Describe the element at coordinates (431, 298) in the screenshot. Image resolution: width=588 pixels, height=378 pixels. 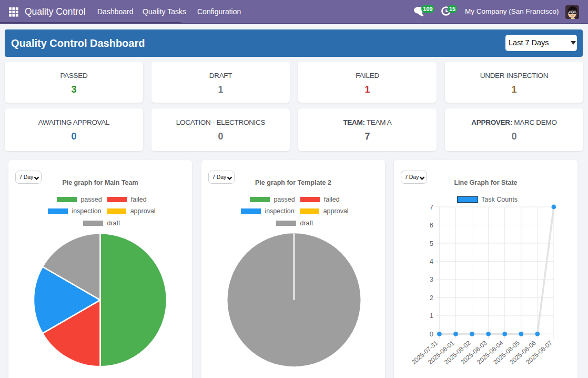
I see `svg-text: 2` at that location.